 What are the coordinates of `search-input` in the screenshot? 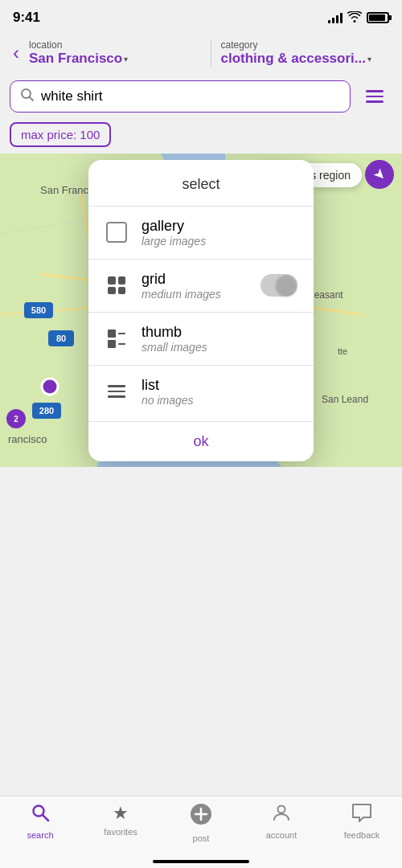 It's located at (191, 96).